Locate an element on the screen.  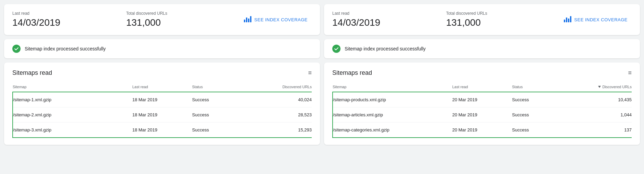
right-th-urls-label: Discovered URLs is located at coordinates (617, 87).